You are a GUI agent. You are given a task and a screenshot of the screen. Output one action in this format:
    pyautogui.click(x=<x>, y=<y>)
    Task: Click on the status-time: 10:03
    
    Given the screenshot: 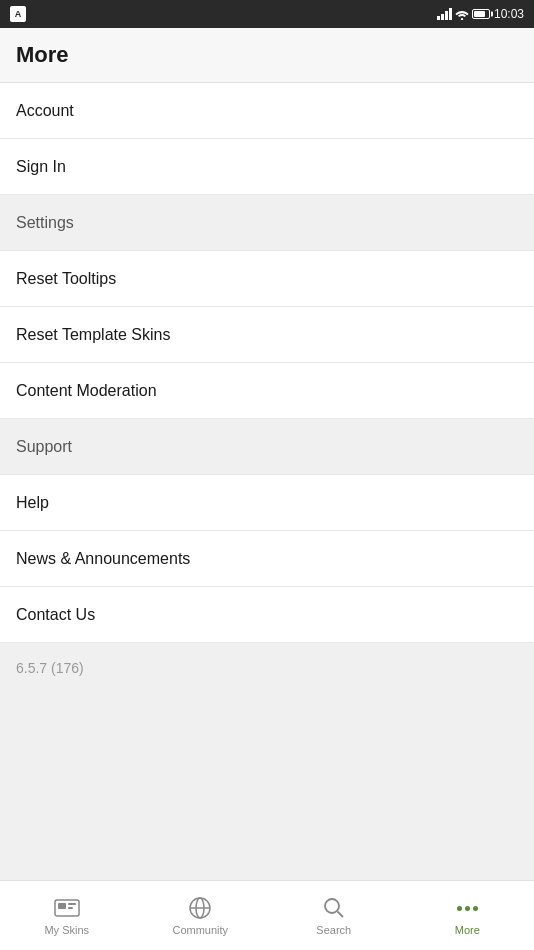 What is the action you would take?
    pyautogui.click(x=509, y=14)
    